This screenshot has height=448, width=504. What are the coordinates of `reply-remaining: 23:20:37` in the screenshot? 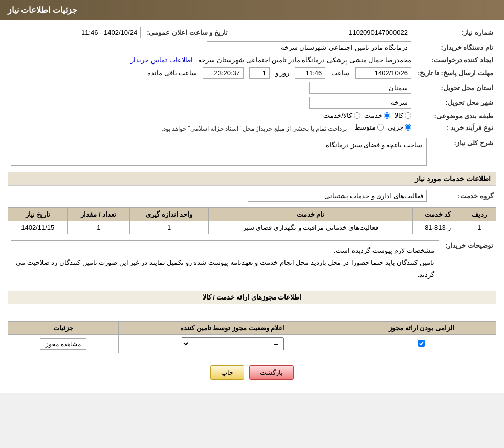 It's located at (223, 73).